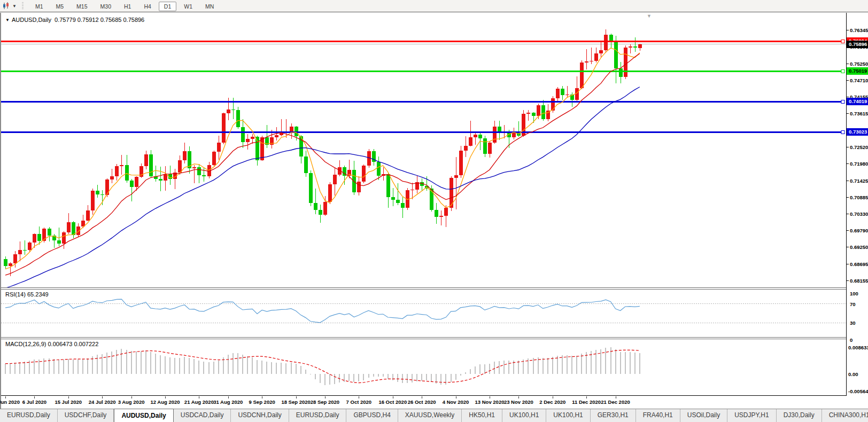  What do you see at coordinates (857, 44) in the screenshot?
I see `current-price-badge: 0.75896` at bounding box center [857, 44].